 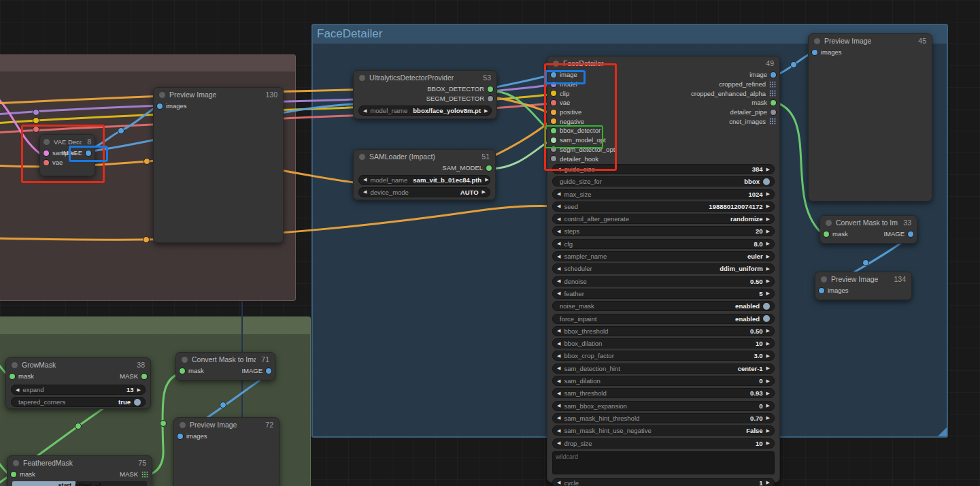 What do you see at coordinates (664, 306) in the screenshot?
I see `widget-noise-mask: noise_maskenabled` at bounding box center [664, 306].